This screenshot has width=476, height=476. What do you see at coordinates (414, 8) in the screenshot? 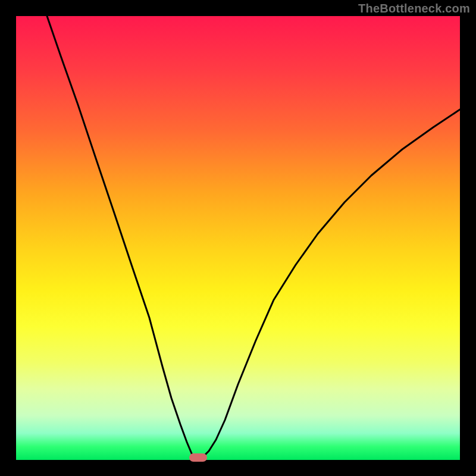
I see `watermark-text: TheBottleneck.com` at bounding box center [414, 8].